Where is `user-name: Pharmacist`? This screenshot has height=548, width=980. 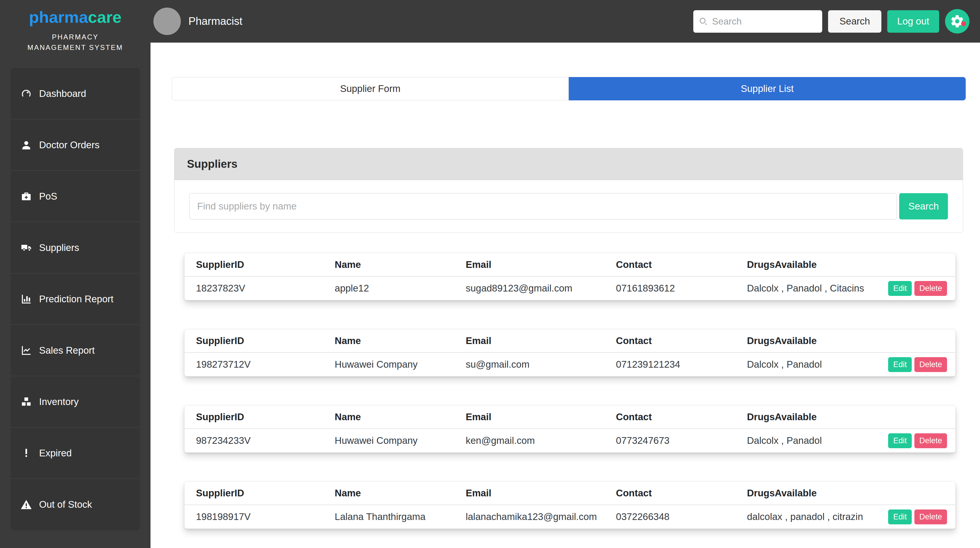 user-name: Pharmacist is located at coordinates (215, 21).